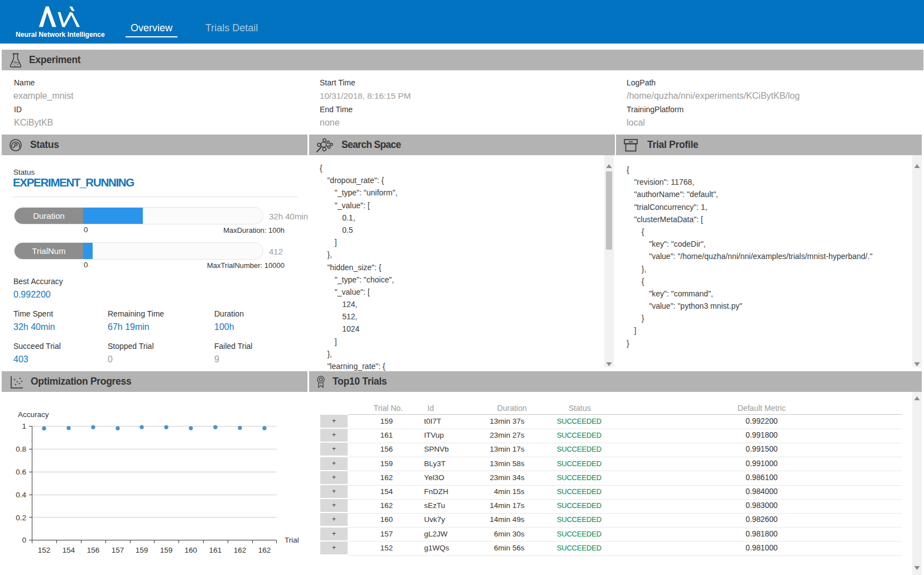 The height and width of the screenshot is (575, 924). Describe the element at coordinates (45, 550) in the screenshot. I see `svg-text: 152` at that location.